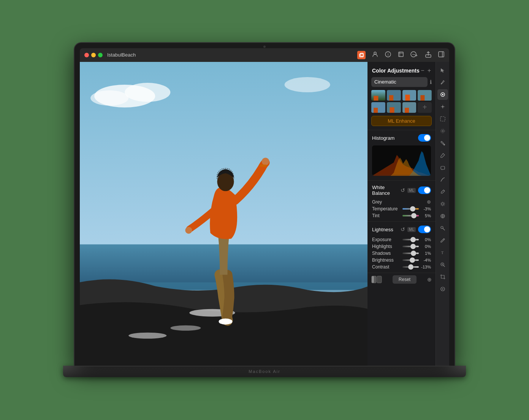  I want to click on eraser-tool, so click(443, 167).